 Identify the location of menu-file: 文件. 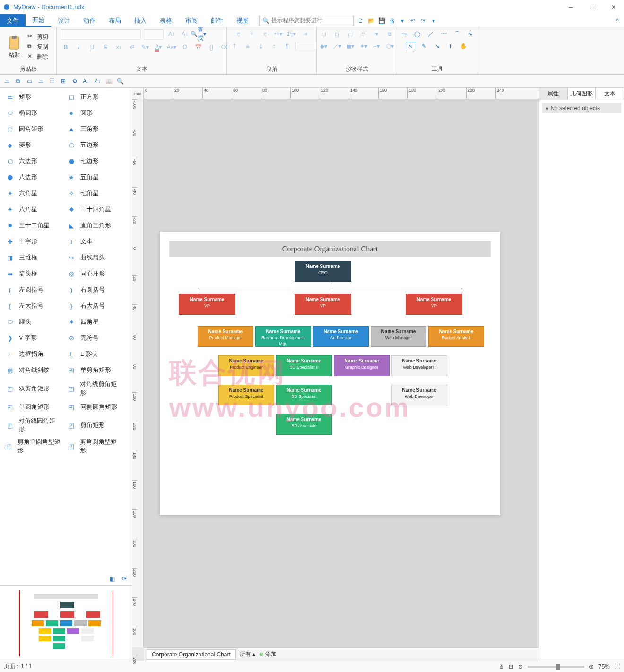
(13, 21).